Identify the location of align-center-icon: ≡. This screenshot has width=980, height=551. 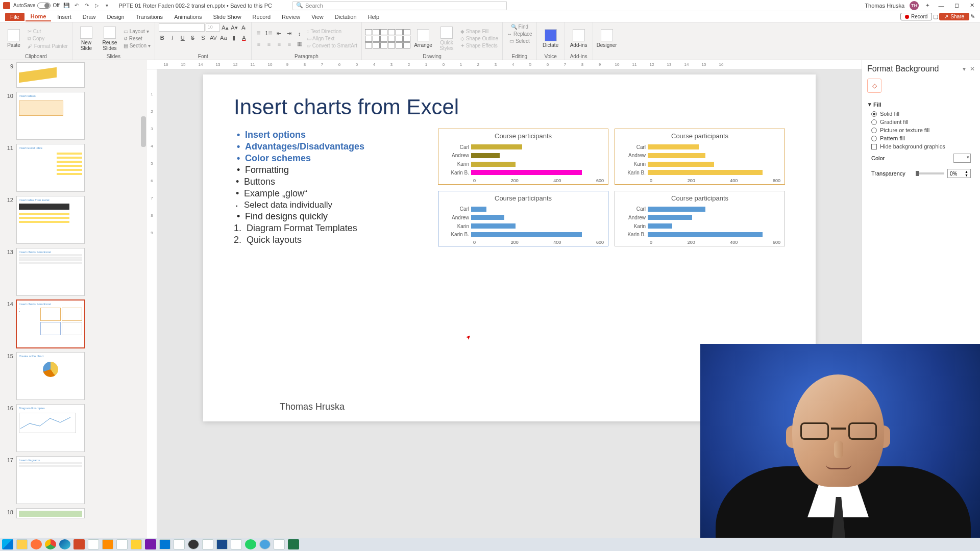
(269, 44).